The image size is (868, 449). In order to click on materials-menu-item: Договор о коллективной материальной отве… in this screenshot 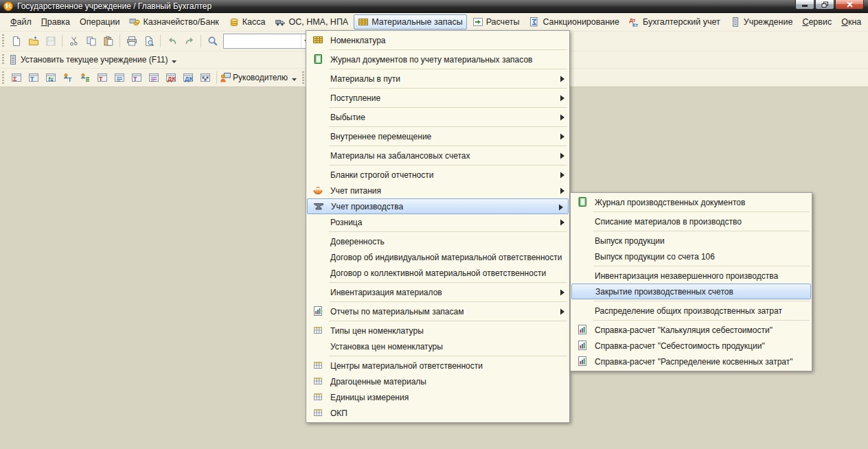, I will do `click(438, 273)`.